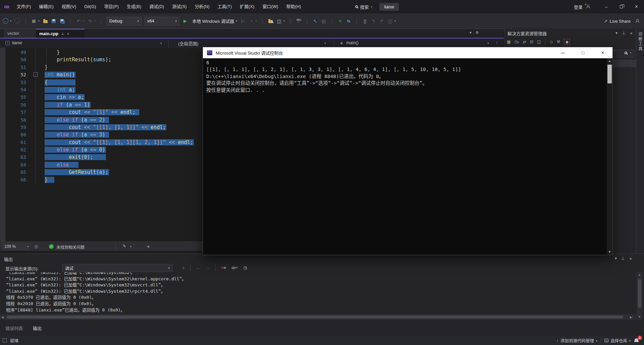  I want to click on menu-item-2: 视图(V), so click(69, 7).